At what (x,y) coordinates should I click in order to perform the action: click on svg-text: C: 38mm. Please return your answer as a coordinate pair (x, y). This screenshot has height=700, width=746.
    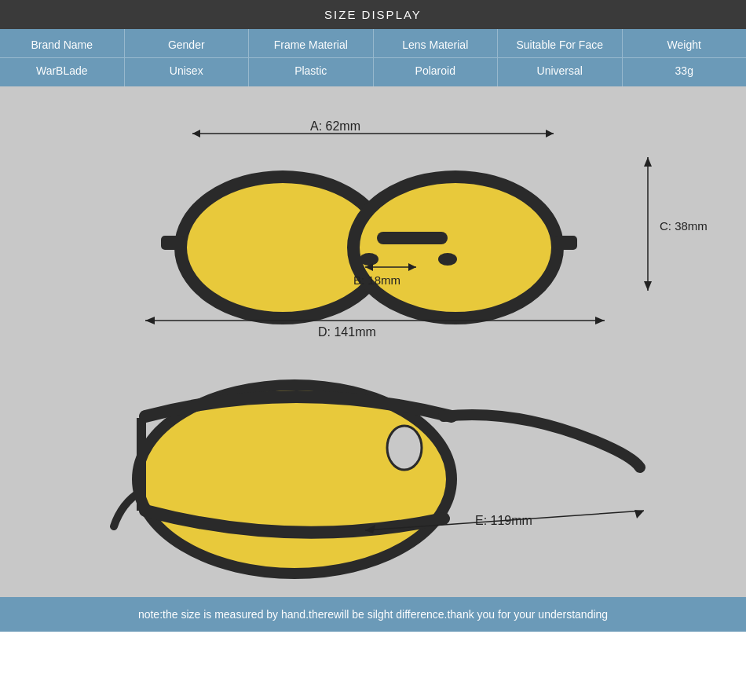
    Looking at the image, I should click on (683, 226).